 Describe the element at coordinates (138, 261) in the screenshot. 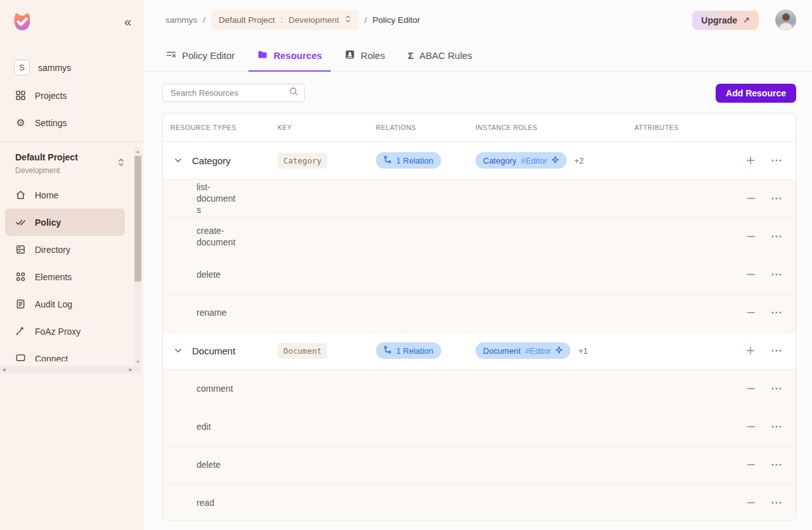

I see `sidebar-vertical-scrollbar: ▲ ▼` at that location.